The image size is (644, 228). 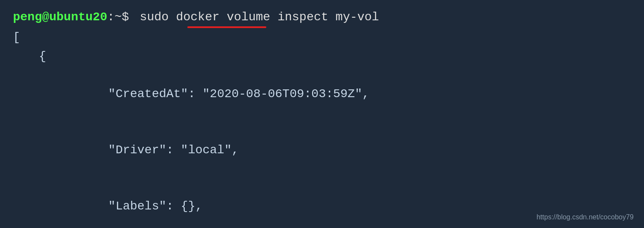 I want to click on outer-bracket-open: [, so click(x=322, y=37).